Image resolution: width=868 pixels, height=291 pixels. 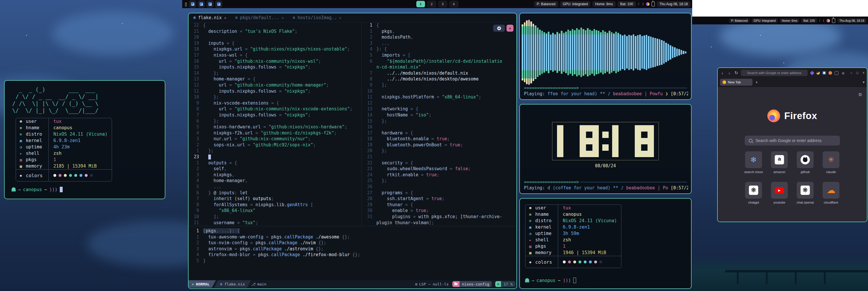 What do you see at coordinates (472, 284) in the screenshot?
I see `project-chip: nixos-config` at bounding box center [472, 284].